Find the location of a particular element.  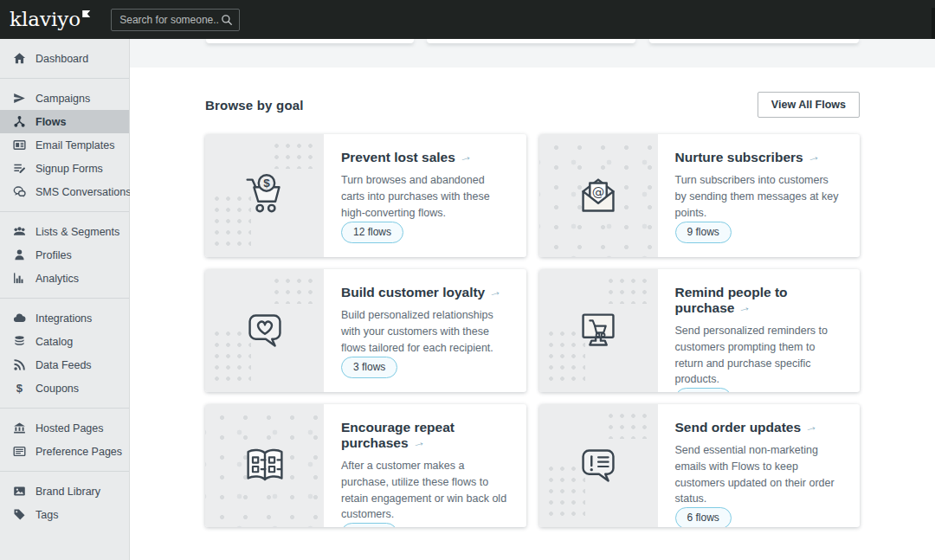

sidebar-item-catalog: Catalog is located at coordinates (64, 341).